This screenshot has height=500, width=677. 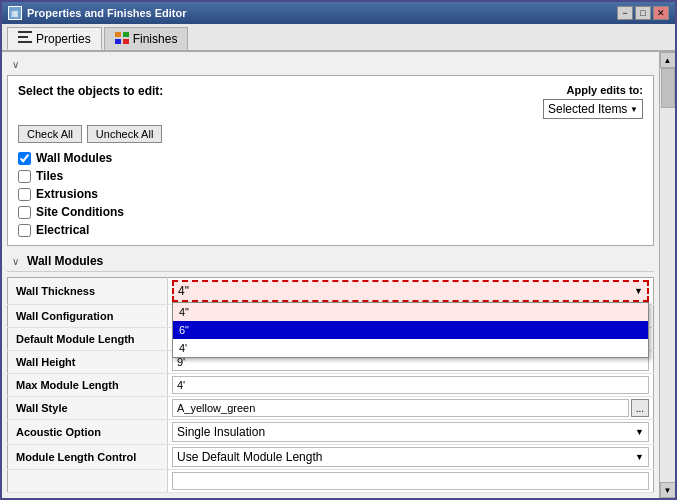 I want to click on wall-thickness-dropdown-container: 4" ▼ 4" 6" 4', so click(x=410, y=291).